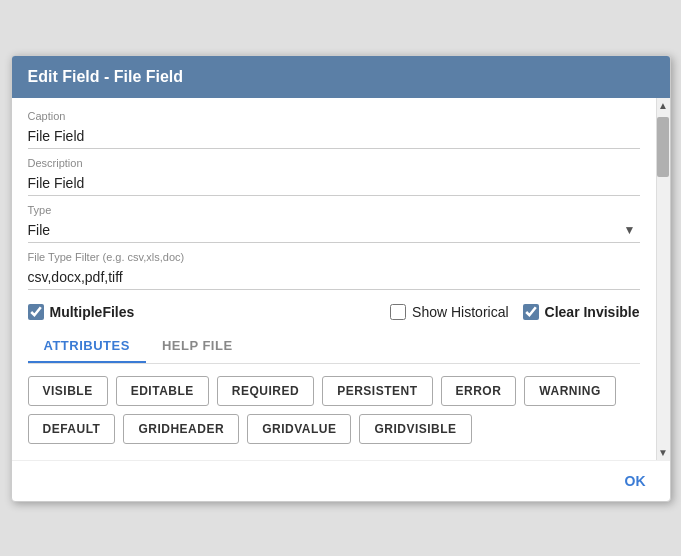 Image resolution: width=681 pixels, height=556 pixels. What do you see at coordinates (198, 346) in the screenshot?
I see `tab-help-file: HELP FILE` at bounding box center [198, 346].